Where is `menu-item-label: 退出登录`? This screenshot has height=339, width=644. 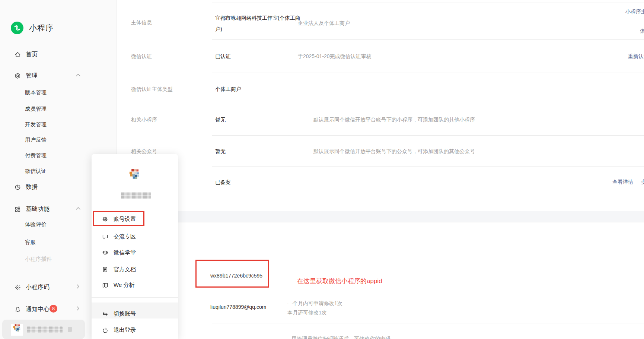 menu-item-label: 退出登录 is located at coordinates (125, 330).